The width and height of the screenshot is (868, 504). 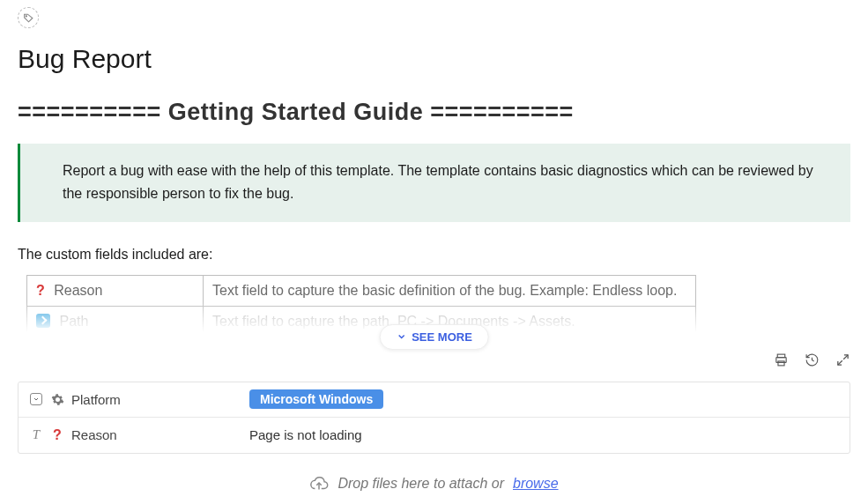 What do you see at coordinates (94, 435) in the screenshot?
I see `reason-label: Reason` at bounding box center [94, 435].